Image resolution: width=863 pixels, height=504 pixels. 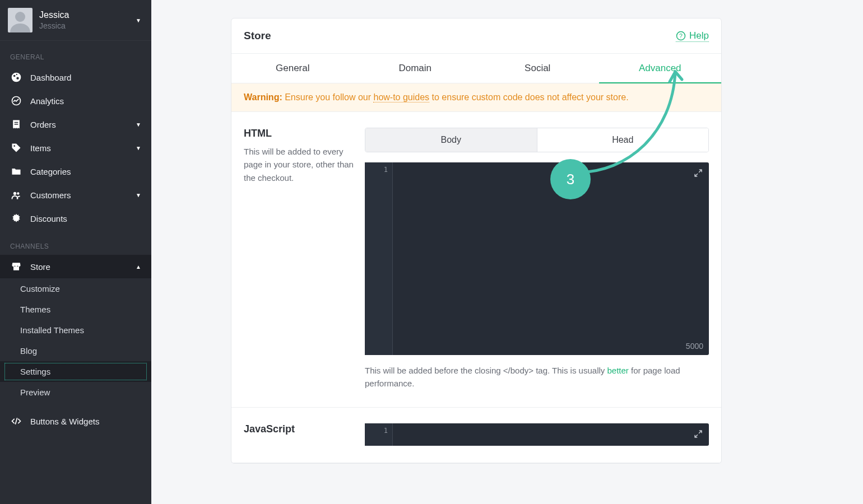 What do you see at coordinates (16, 171) in the screenshot?
I see `folder-icon` at bounding box center [16, 171].